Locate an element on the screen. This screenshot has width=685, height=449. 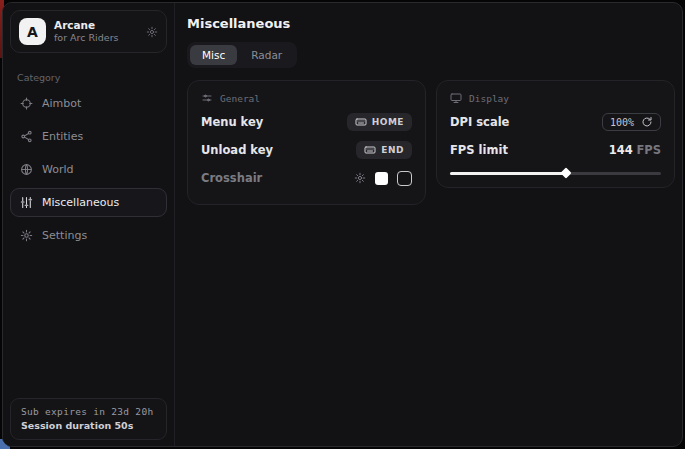
fps-limit-label: FPS limit is located at coordinates (479, 150).